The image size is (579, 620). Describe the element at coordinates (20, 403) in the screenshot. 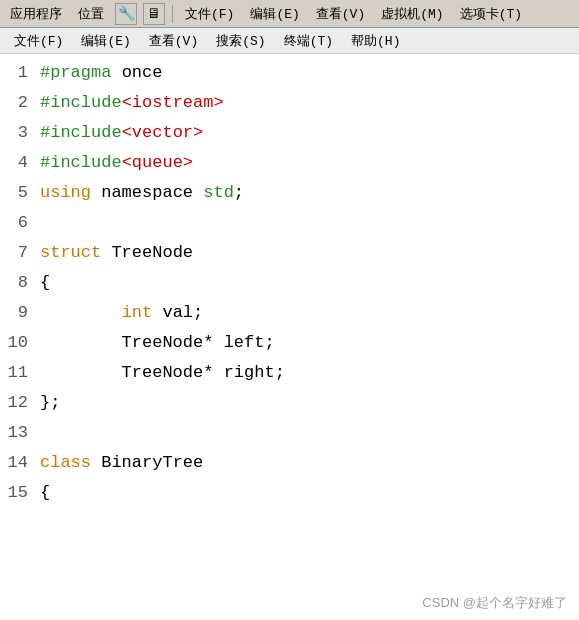

I see `line-number: 12` at that location.